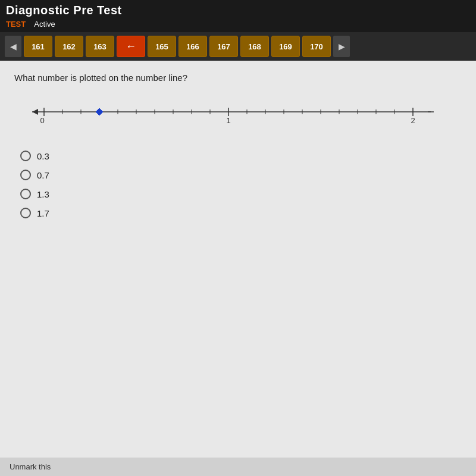  What do you see at coordinates (317, 46) in the screenshot?
I see `nav-btn-170: 170` at bounding box center [317, 46].